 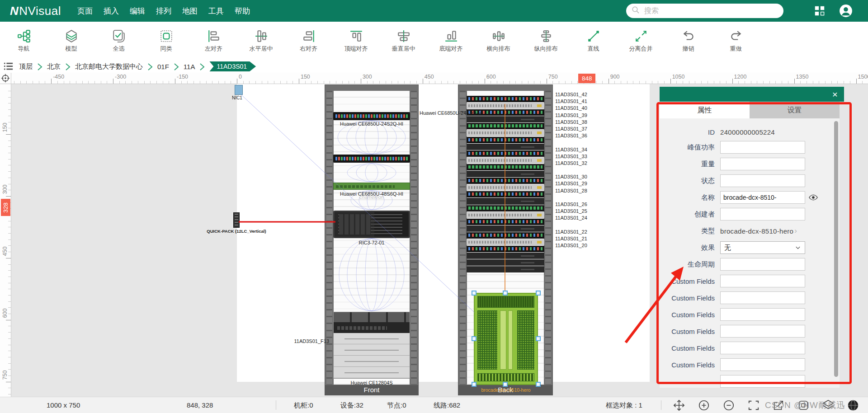 I want to click on toolbar-align-right: 右对齐, so click(x=308, y=41).